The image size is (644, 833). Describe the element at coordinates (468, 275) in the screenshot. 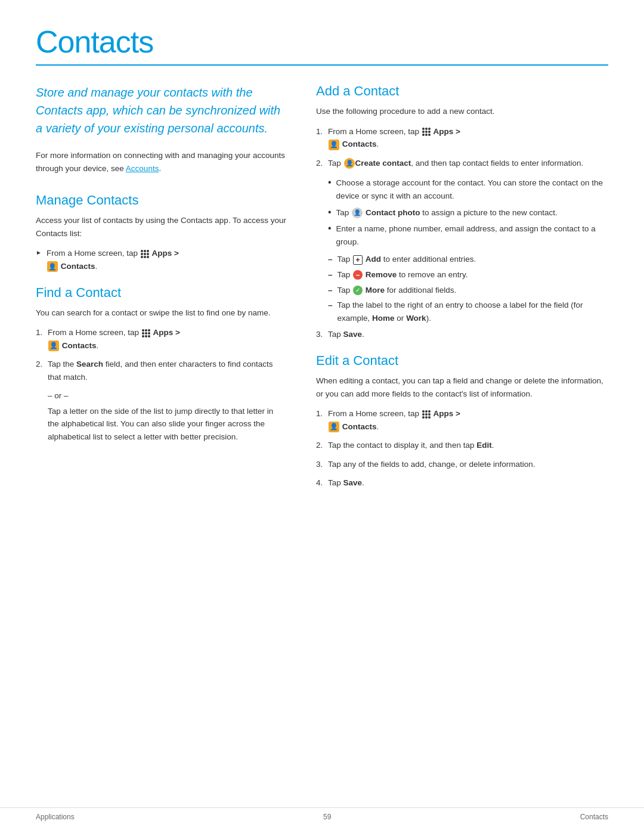

I see `dash-2: – Tap – Remove to remove an entry.` at that location.